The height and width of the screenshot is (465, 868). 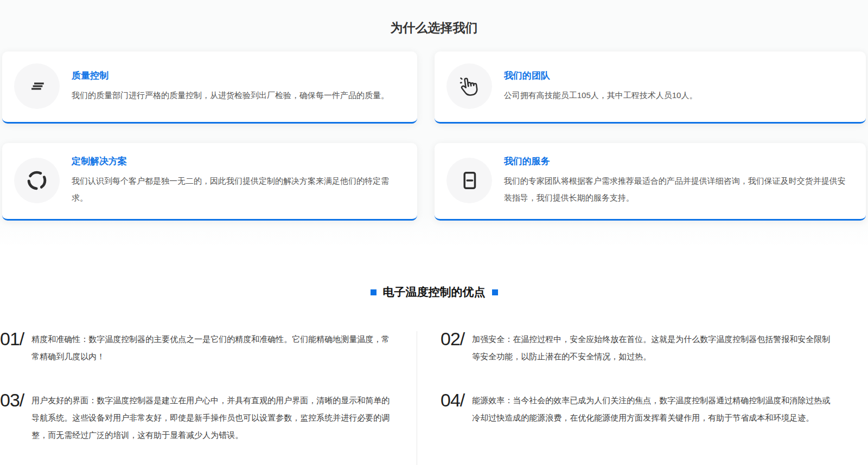 What do you see at coordinates (637, 347) in the screenshot?
I see `advantage-item-2: 02/ 加强安全：在温控过程中，安全应始终放在首位。这就是为什么数字温度控制器包…` at bounding box center [637, 347].